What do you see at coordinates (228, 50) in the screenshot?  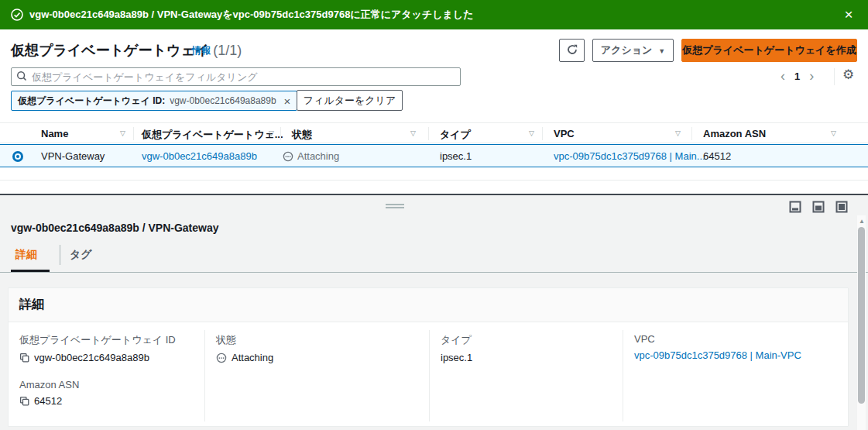 I see `resource-count: (1/1)` at bounding box center [228, 50].